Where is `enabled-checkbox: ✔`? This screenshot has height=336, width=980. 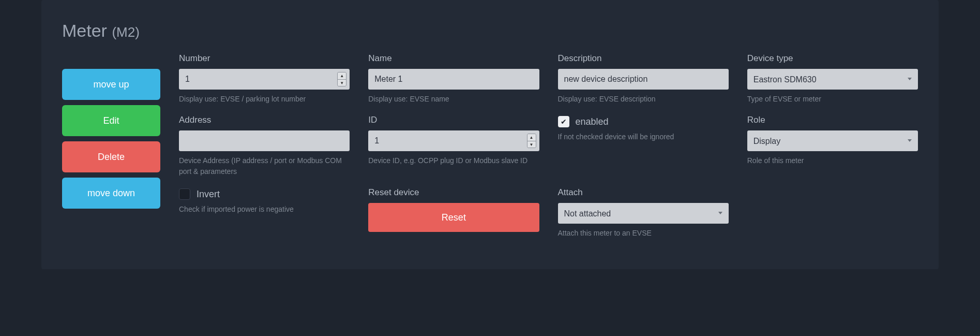
enabled-checkbox: ✔ is located at coordinates (564, 122).